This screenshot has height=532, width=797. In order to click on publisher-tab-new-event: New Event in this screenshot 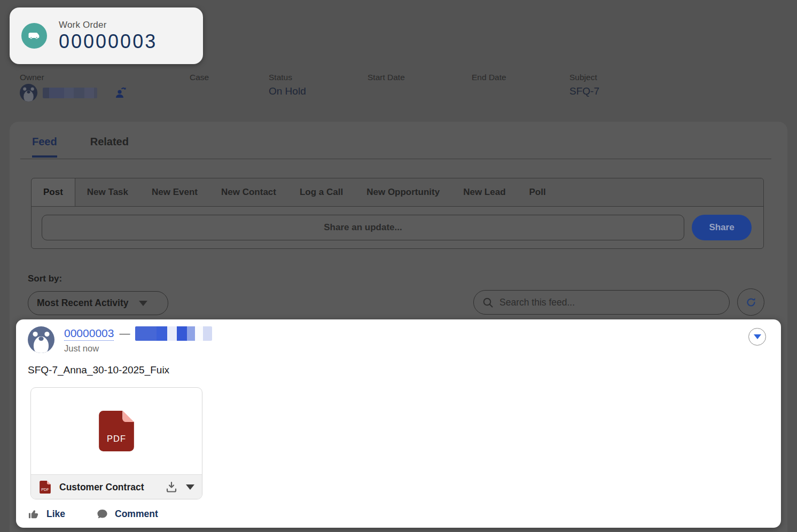, I will do `click(175, 192)`.